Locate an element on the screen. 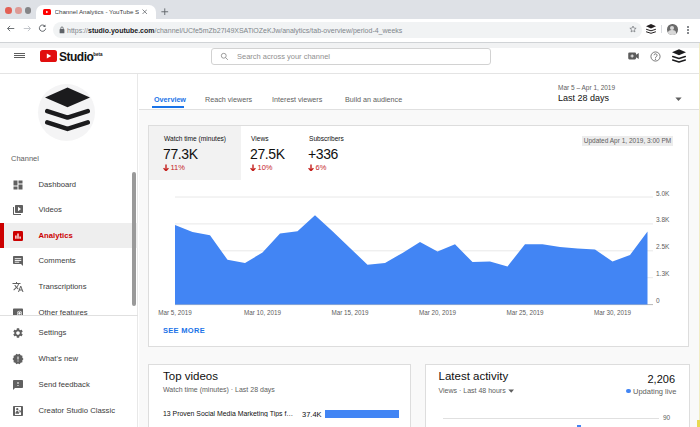 This screenshot has height=427, width=700. svg-text: 2.5K is located at coordinates (663, 246).